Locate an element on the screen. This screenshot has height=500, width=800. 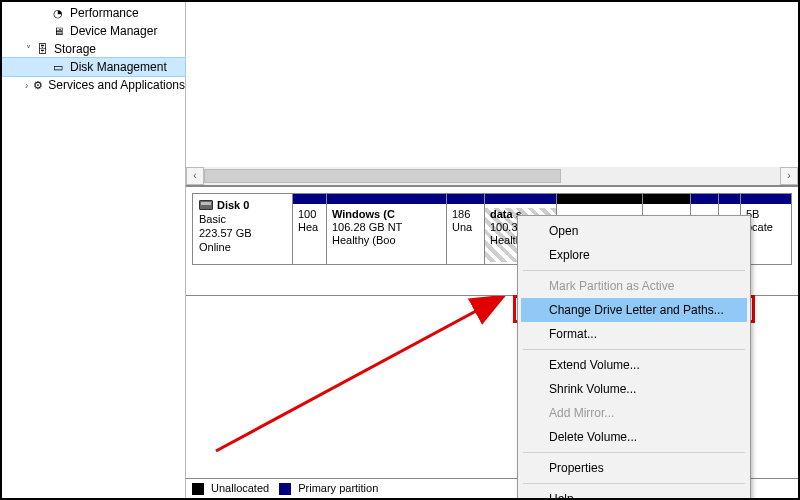
tree-item-storage: ˅🗄Storage is located at coordinates (94, 49).